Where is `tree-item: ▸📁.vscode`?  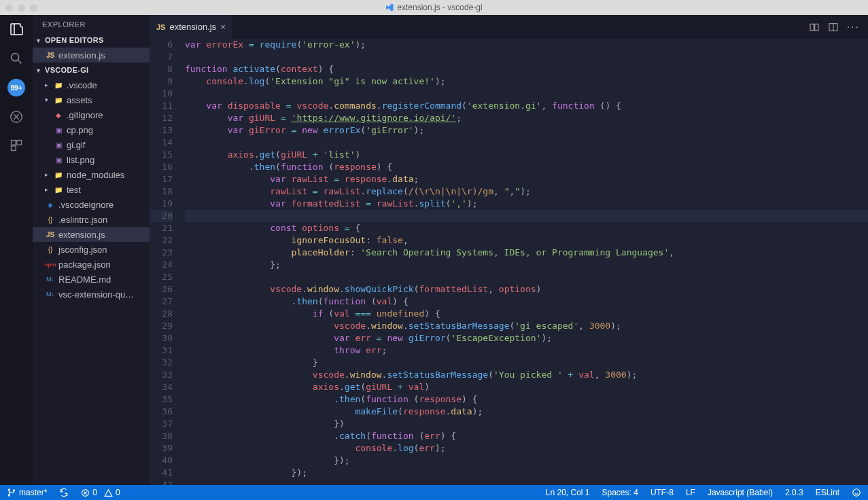 tree-item: ▸📁.vscode is located at coordinates (91, 85).